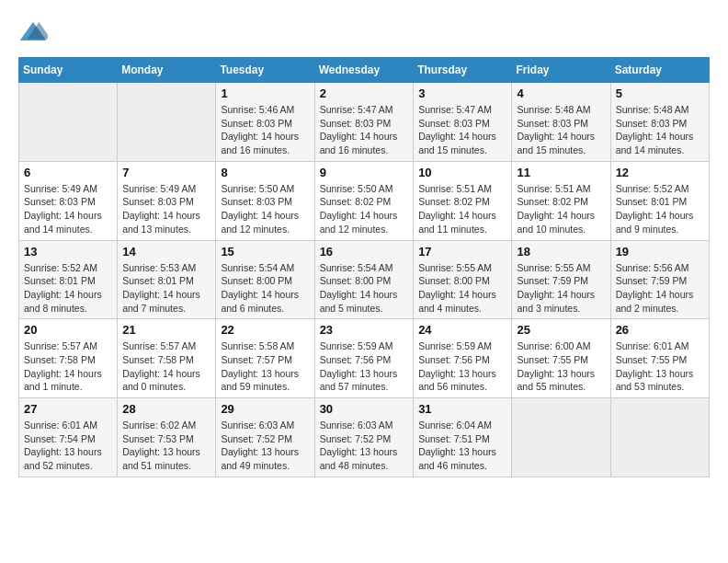 The height and width of the screenshot is (563, 728). I want to click on day-number: 25, so click(561, 329).